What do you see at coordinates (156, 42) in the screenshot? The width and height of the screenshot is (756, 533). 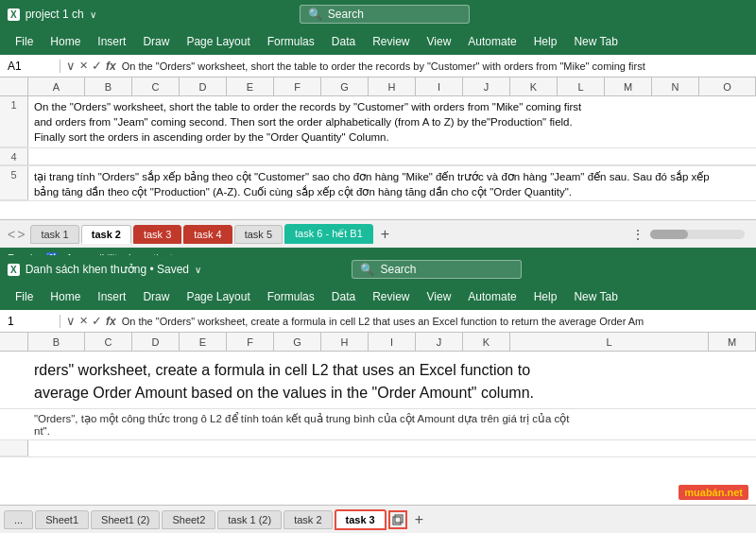 I see `menu-draw-top: Draw` at bounding box center [156, 42].